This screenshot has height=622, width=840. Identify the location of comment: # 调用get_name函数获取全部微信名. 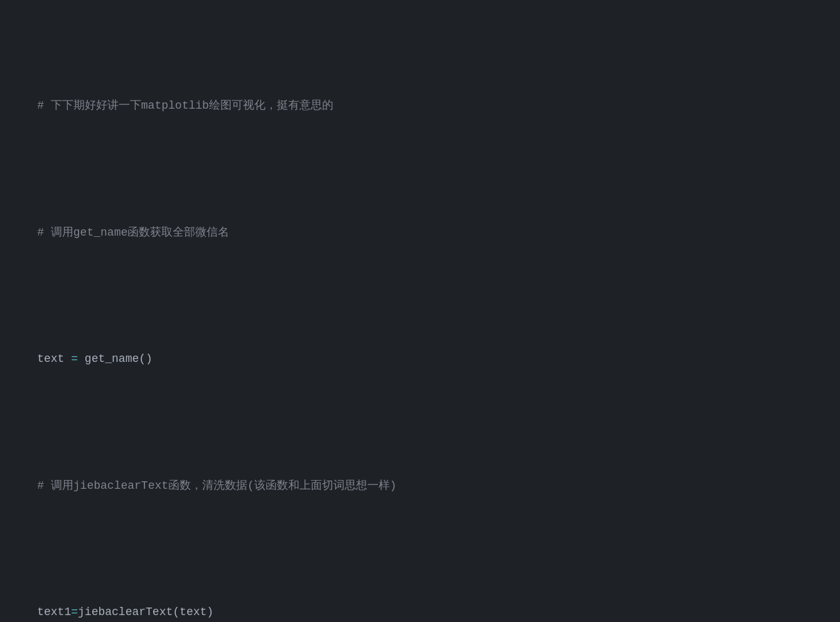
(133, 232).